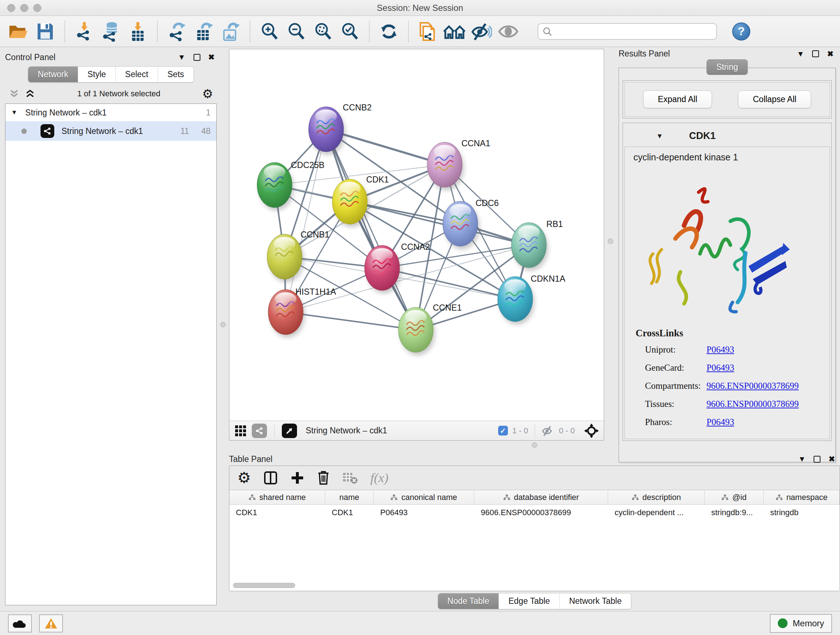 Image resolution: width=840 pixels, height=635 pixels. I want to click on cloud-button, so click(20, 623).